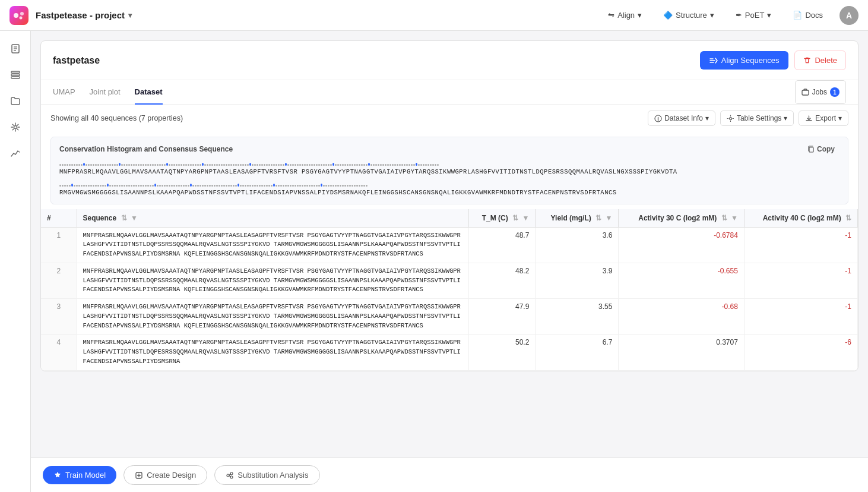 The height and width of the screenshot is (492, 868). What do you see at coordinates (165, 475) in the screenshot?
I see `create-design-button: Create Design` at bounding box center [165, 475].